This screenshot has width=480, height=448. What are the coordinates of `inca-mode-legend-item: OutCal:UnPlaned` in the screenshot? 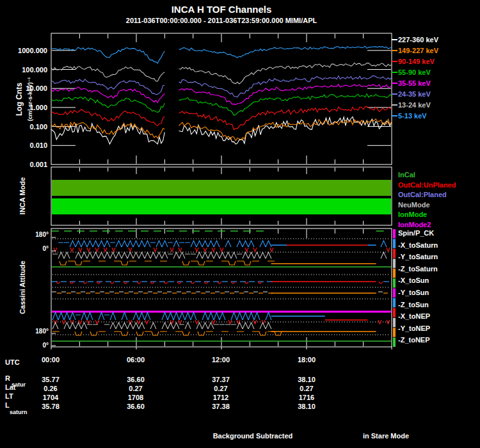 It's located at (427, 185).